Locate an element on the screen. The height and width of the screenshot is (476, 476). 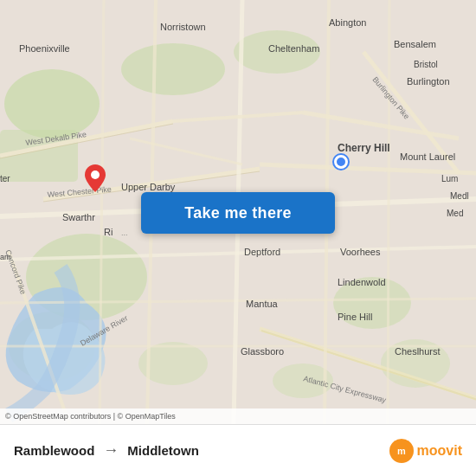
svg-text:...: ... is located at coordinates (125, 233).